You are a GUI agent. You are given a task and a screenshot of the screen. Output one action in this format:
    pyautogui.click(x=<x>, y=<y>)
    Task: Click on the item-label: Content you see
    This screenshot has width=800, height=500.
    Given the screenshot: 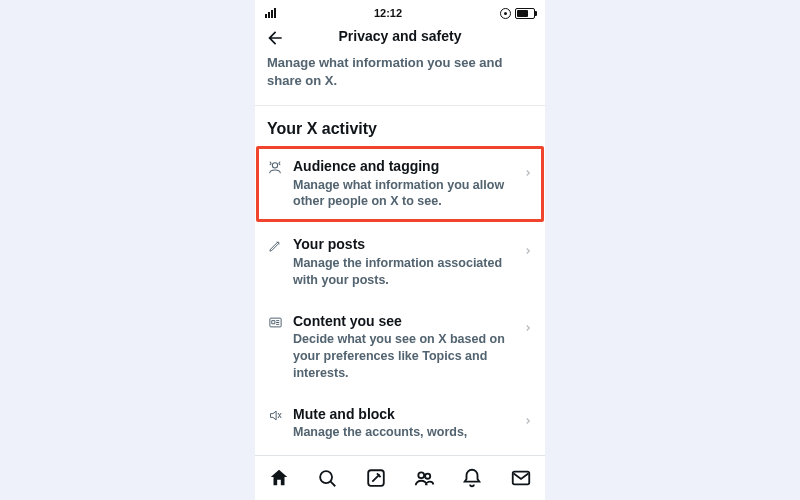 What is the action you would take?
    pyautogui.click(x=403, y=322)
    